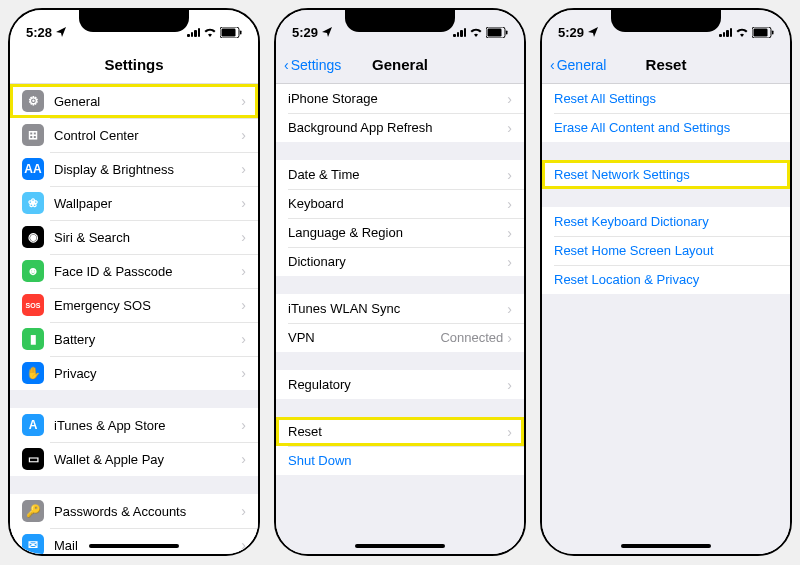 This screenshot has width=800, height=565. Describe the element at coordinates (364, 338) in the screenshot. I see `row-label: VPN` at that location.